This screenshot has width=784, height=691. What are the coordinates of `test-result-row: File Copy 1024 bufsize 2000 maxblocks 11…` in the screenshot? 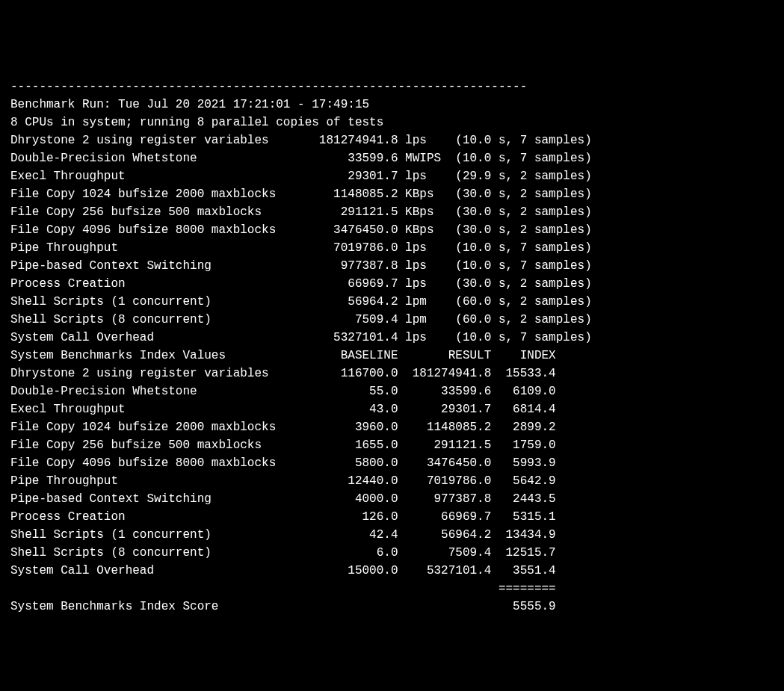 It's located at (392, 194).